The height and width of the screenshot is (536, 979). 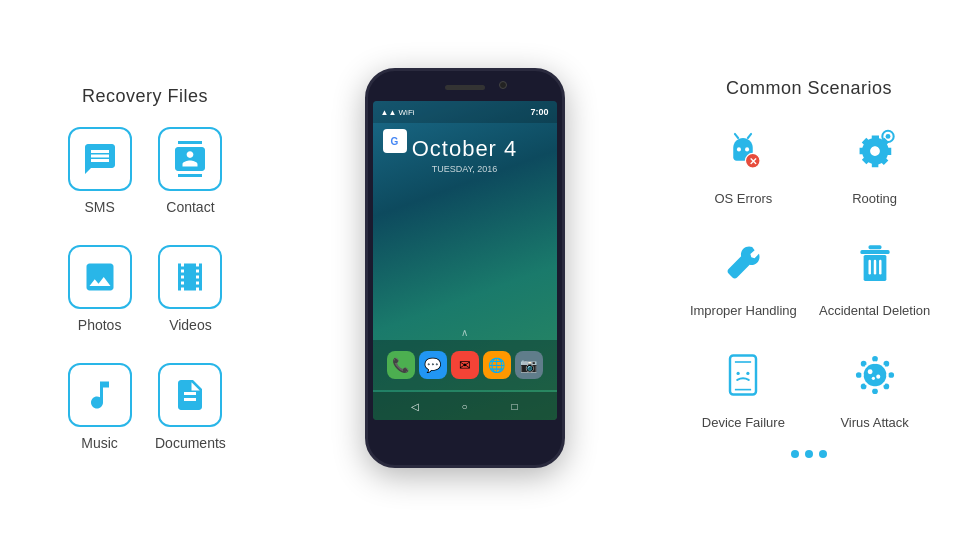 I want to click on videos-icon, so click(x=190, y=277).